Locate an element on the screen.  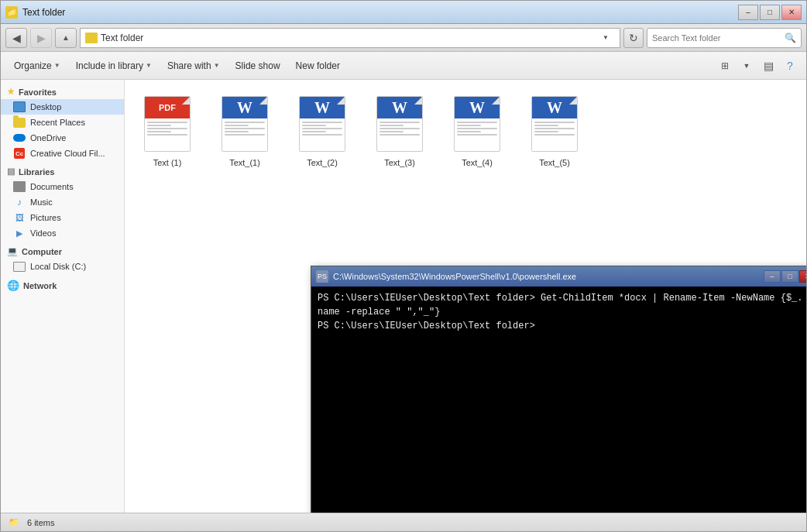
file-icon-word-3: W is located at coordinates (400, 124).